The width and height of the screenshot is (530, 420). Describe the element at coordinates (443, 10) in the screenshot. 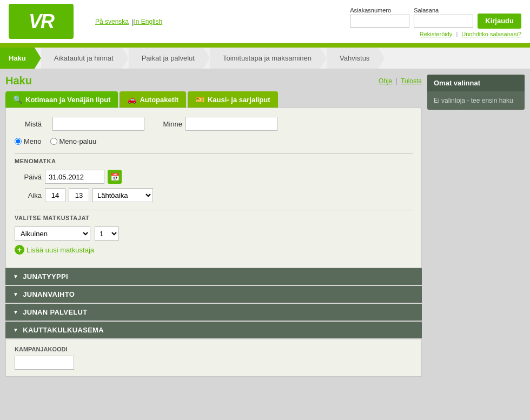

I see `password-label: Salasana` at that location.